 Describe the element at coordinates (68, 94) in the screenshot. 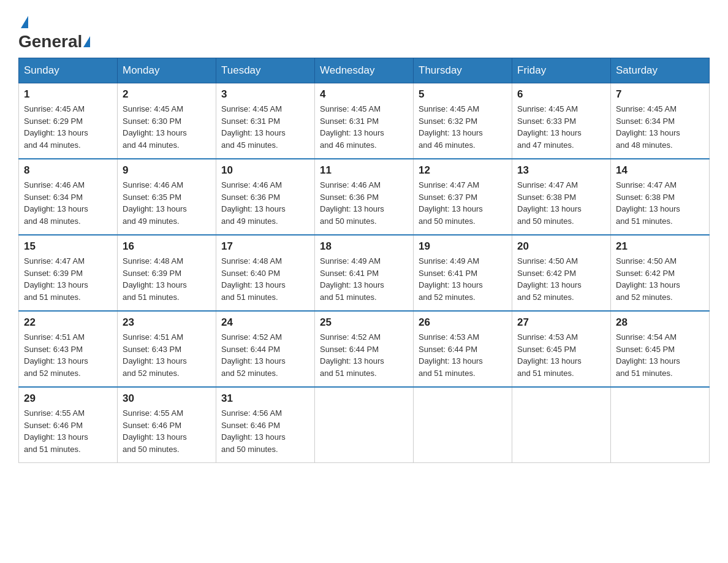

I see `day-number: 1` at that location.